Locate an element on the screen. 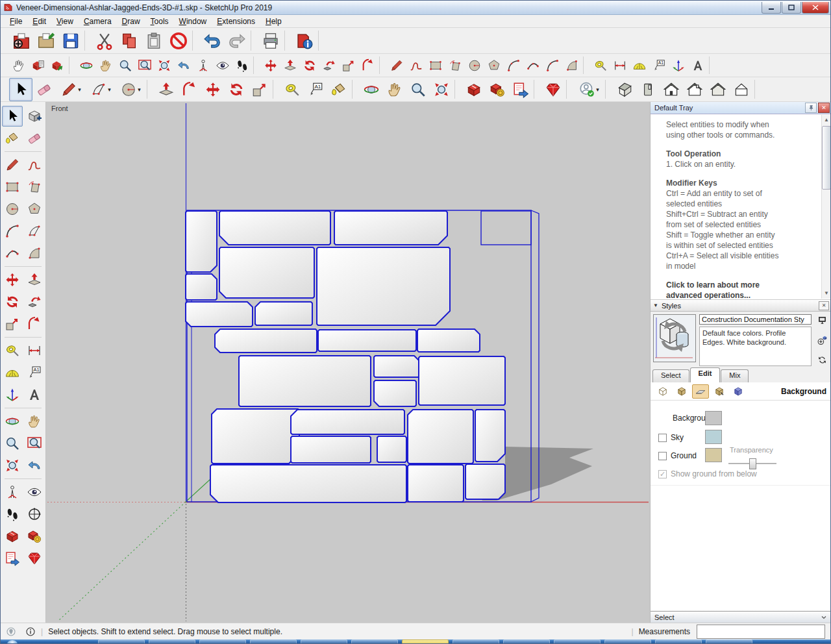 This screenshot has width=831, height=644. front-view-button is located at coordinates (671, 90).